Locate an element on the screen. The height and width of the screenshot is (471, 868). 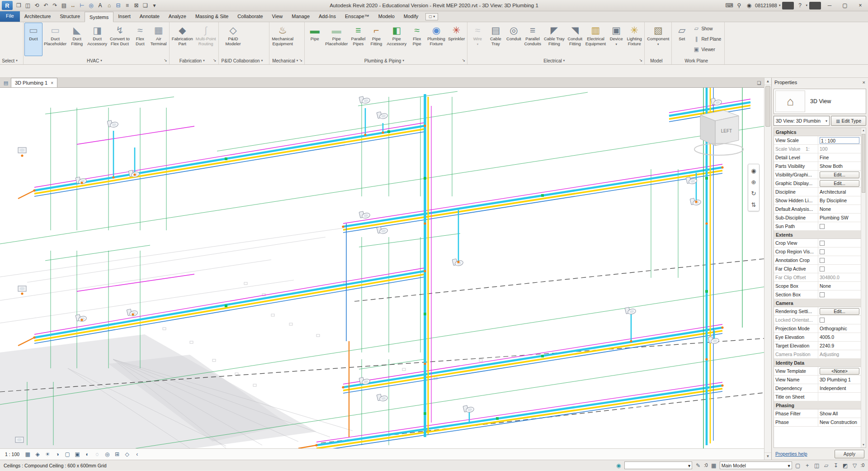
maximize-button: ▢ is located at coordinates (845, 5).